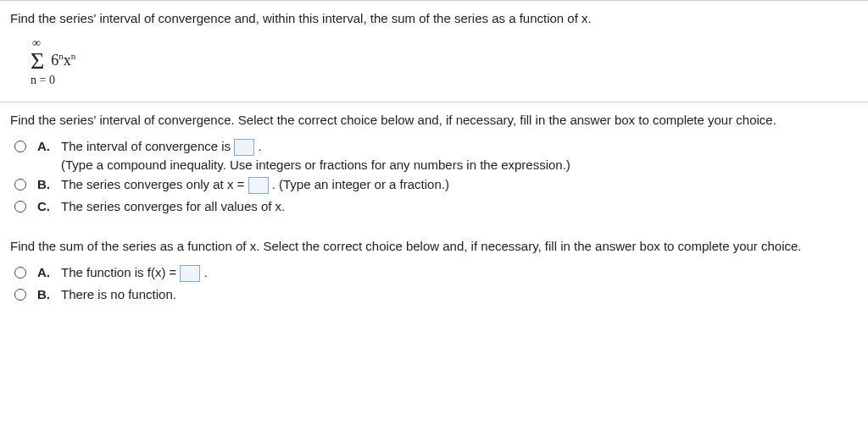 The image size is (868, 431). I want to click on sigma-upper: ∞, so click(445, 43).